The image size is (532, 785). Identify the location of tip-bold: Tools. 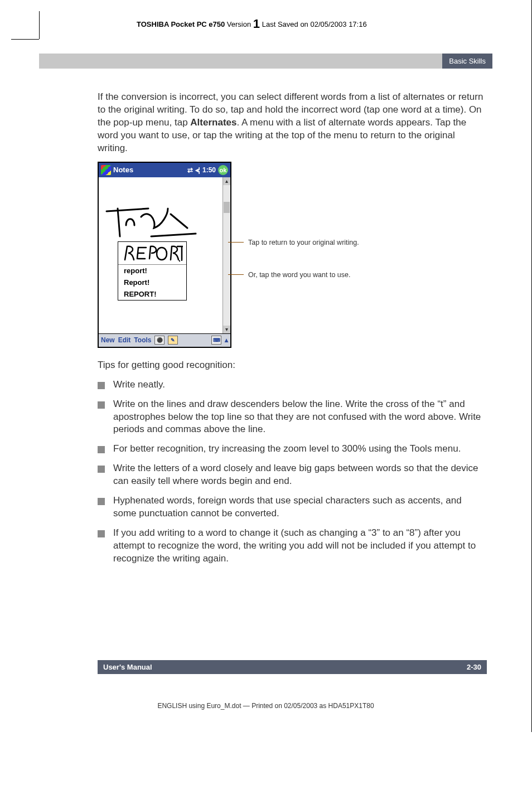
(421, 448).